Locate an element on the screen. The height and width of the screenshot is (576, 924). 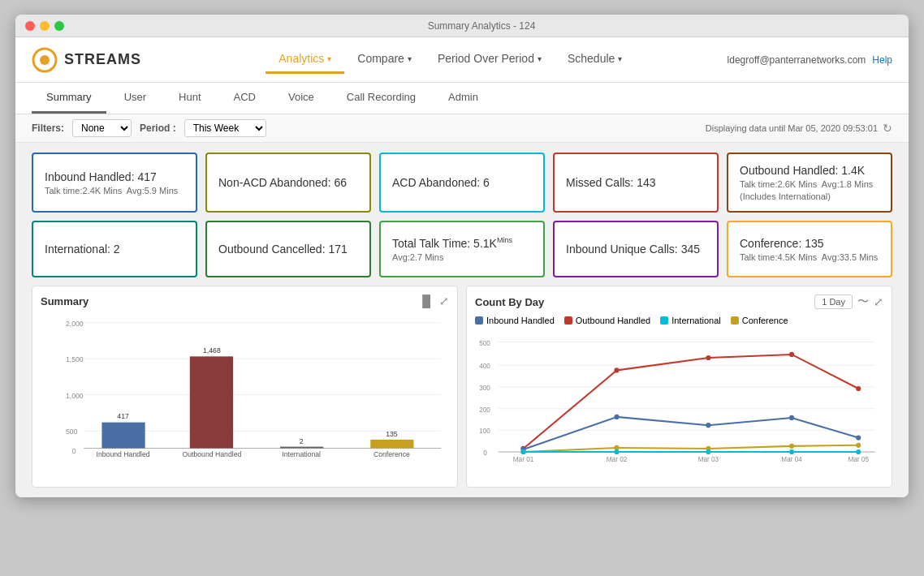
svg-text: 135 is located at coordinates (391, 434).